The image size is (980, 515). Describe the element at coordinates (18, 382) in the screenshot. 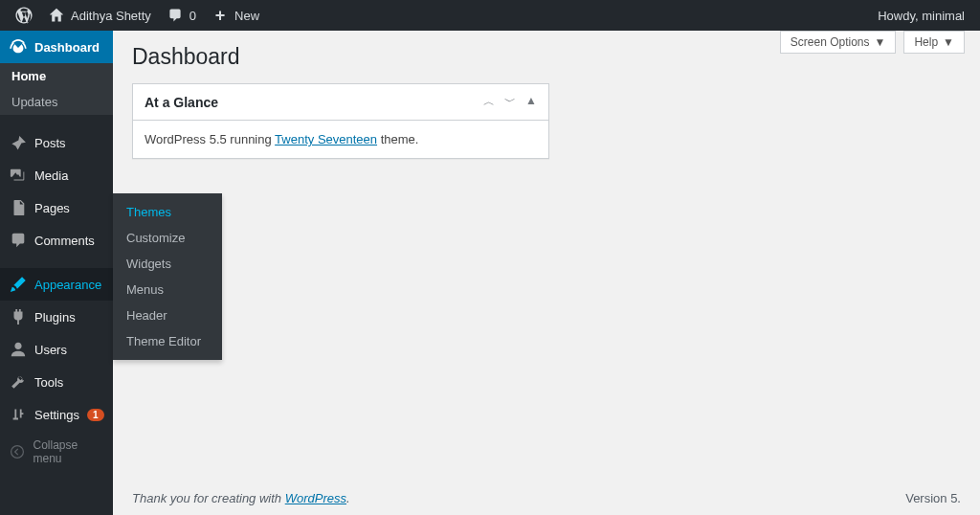

I see `tools-icon` at that location.